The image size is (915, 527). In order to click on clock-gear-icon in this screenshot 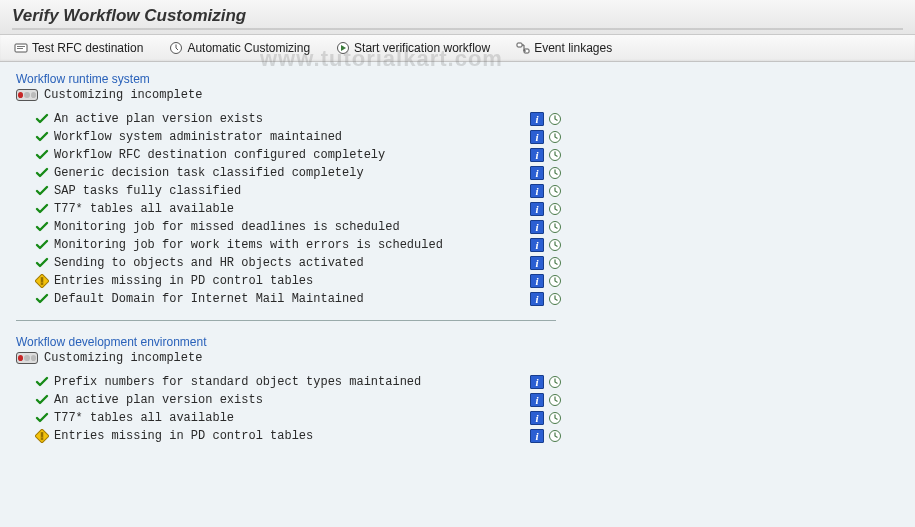, I will do `click(176, 48)`.